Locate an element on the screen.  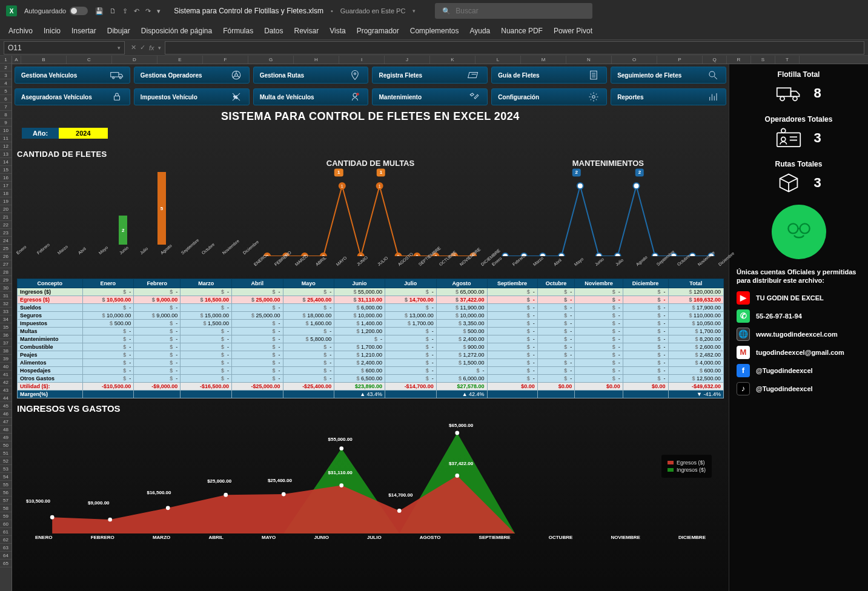
facebook-icon: f is located at coordinates (743, 371).